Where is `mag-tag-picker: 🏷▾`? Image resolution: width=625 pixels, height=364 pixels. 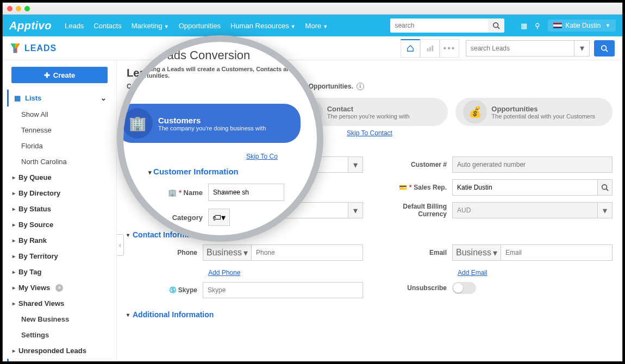
mag-tag-picker: 🏷▾ is located at coordinates (219, 217).